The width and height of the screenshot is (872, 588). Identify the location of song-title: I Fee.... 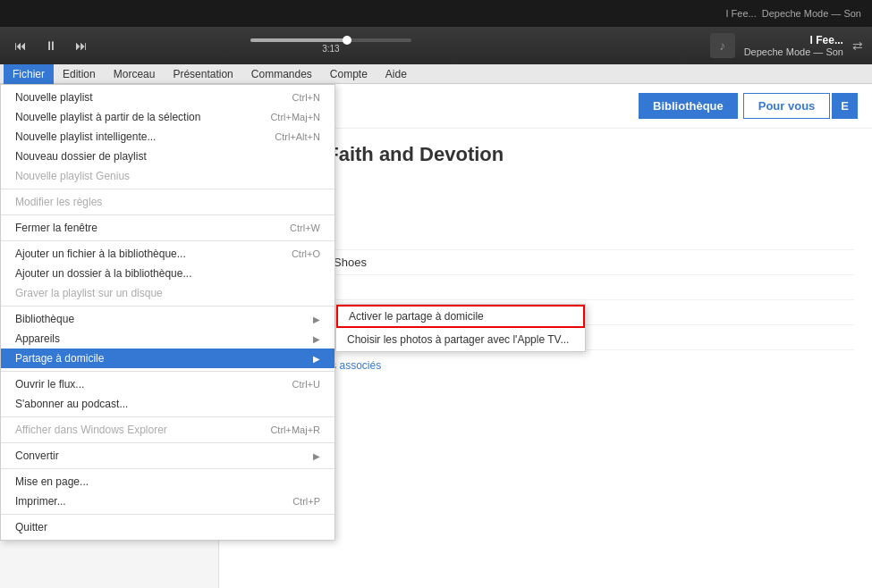
(794, 40).